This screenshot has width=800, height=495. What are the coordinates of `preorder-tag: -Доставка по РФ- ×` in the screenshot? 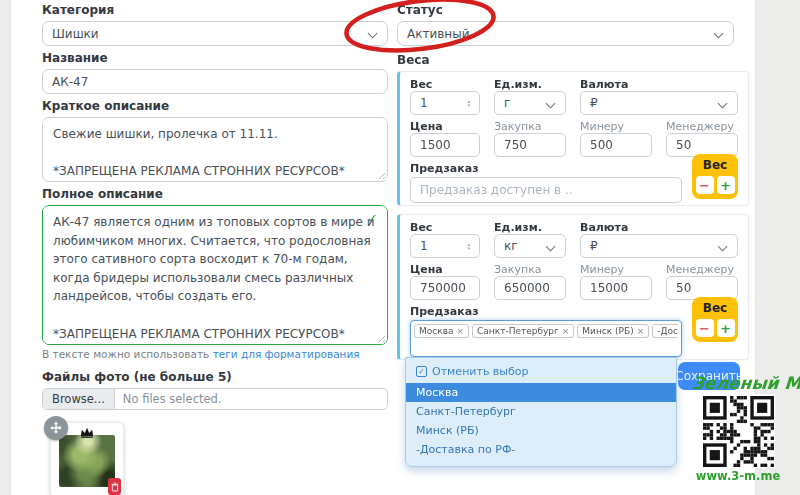 It's located at (665, 331).